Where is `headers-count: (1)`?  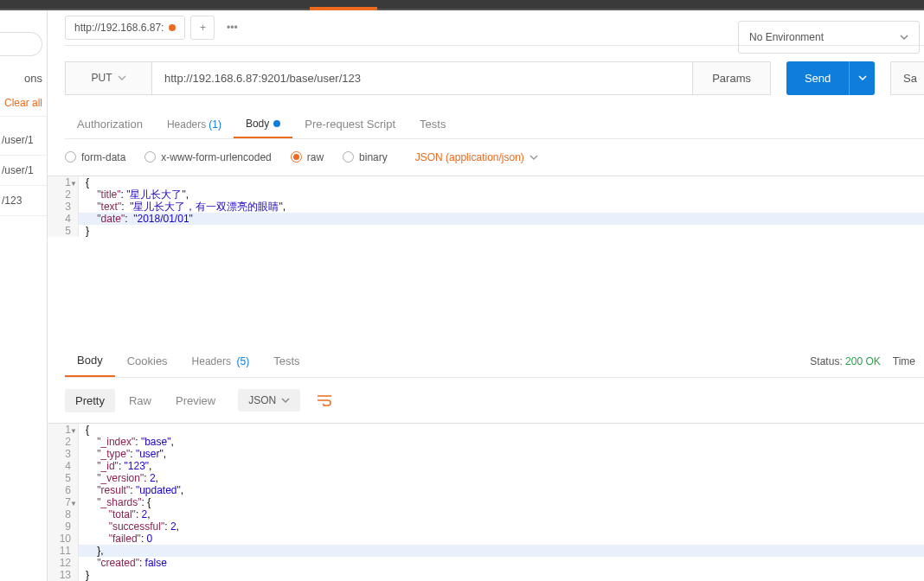 headers-count: (1) is located at coordinates (215, 124).